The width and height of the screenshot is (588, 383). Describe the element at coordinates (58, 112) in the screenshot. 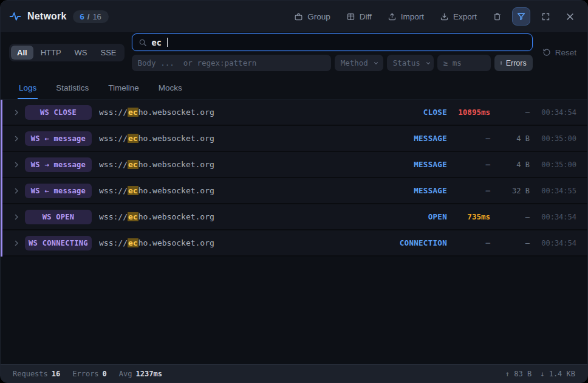

I see `event-type-badge: WS CLOSE` at that location.